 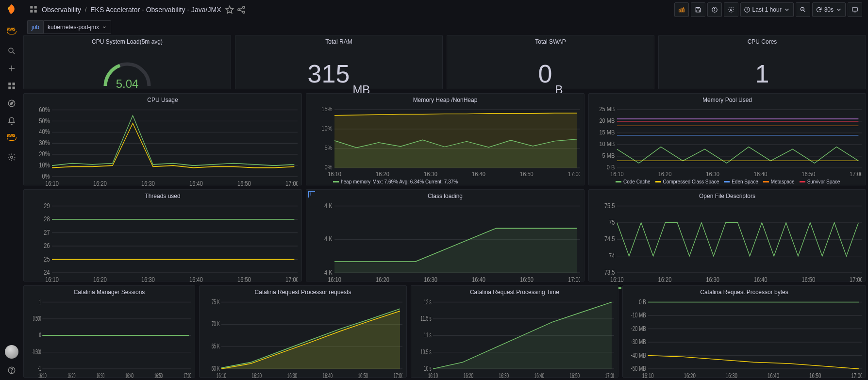 What do you see at coordinates (527, 280) in the screenshot?
I see `svg-text: 16:50` at bounding box center [527, 280].